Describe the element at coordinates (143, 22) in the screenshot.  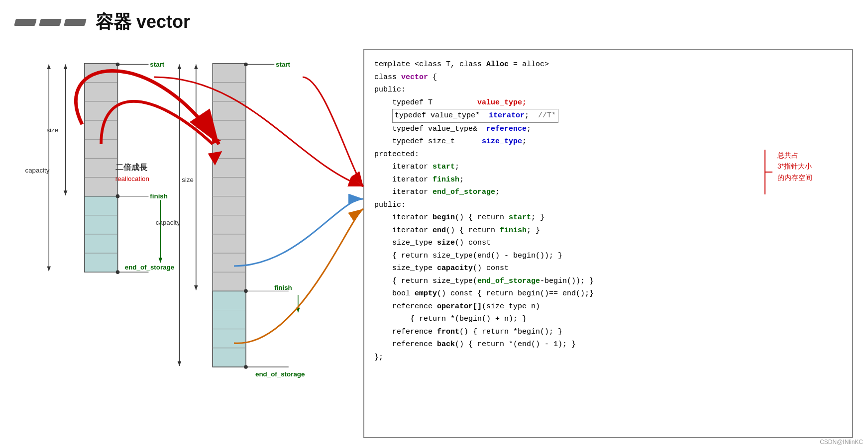
I see `page-title: 容器 vector` at that location.